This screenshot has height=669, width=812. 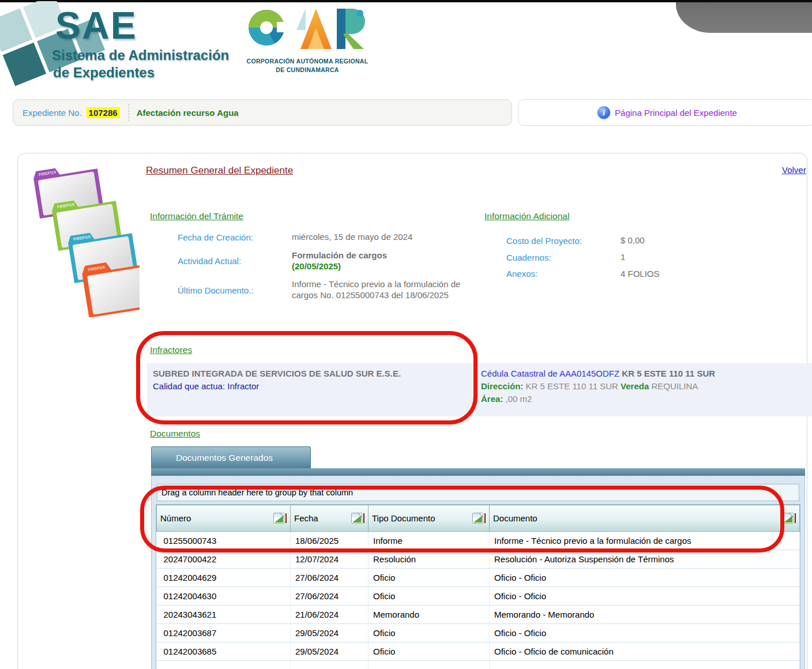 I want to click on actividad-actual-date: (20/05/2025), so click(x=316, y=266).